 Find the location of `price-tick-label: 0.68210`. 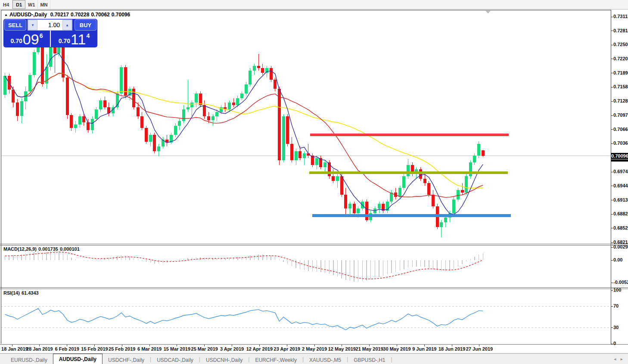

price-tick-label: 0.68210 is located at coordinates (621, 242).